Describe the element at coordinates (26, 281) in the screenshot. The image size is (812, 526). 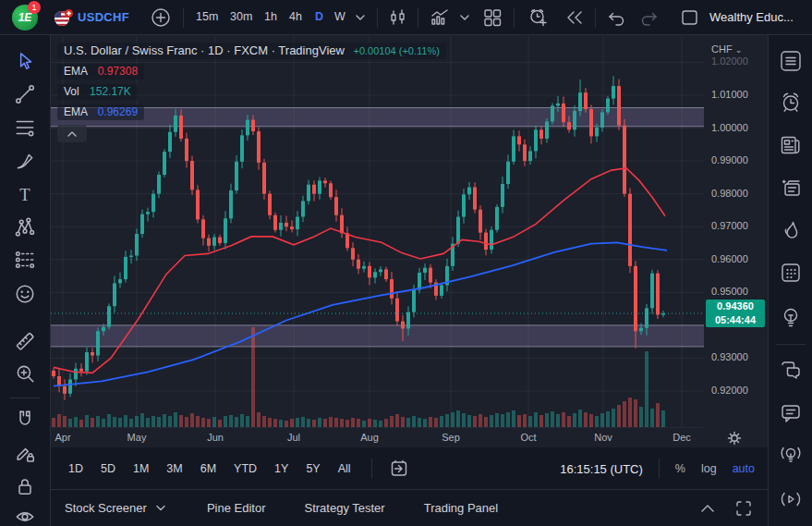
I see `drawing-toolbar: T` at that location.